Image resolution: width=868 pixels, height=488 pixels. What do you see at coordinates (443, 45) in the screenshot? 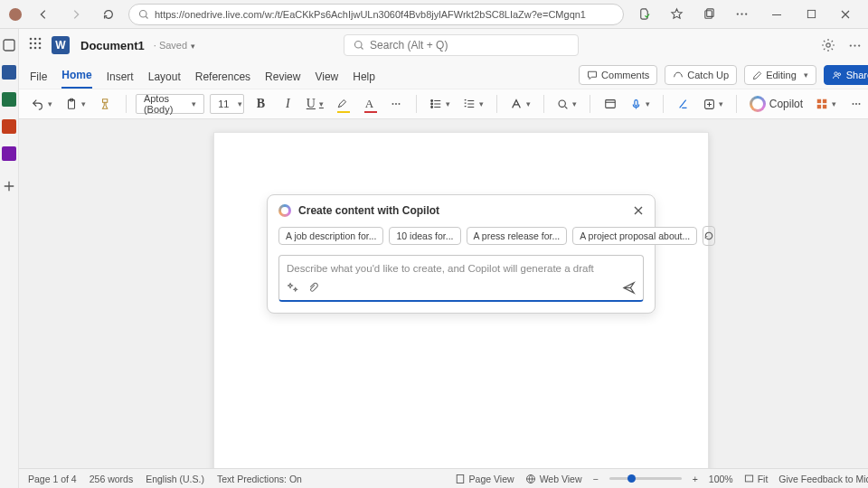
I see `title-bar: W Document1 · Saved Search (Alt + Q)` at bounding box center [443, 45].